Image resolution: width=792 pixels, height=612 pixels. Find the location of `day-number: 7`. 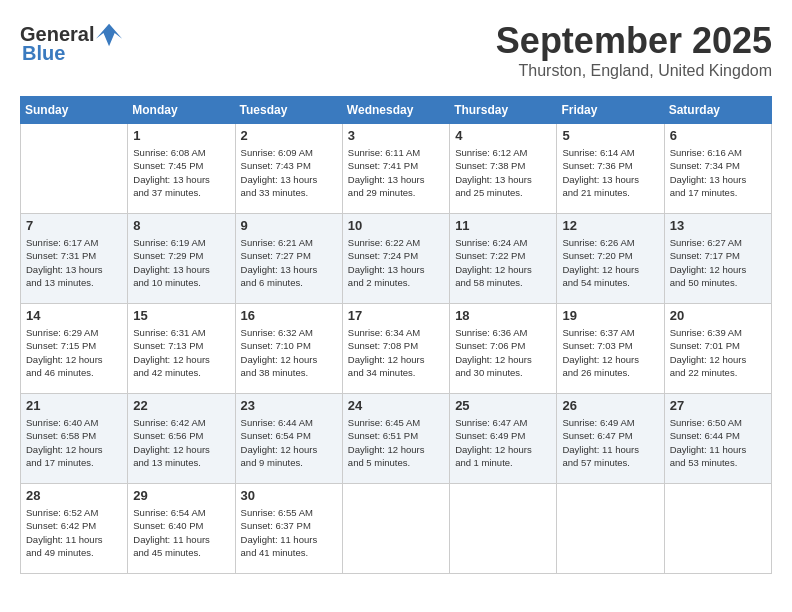

day-number: 7 is located at coordinates (74, 226).